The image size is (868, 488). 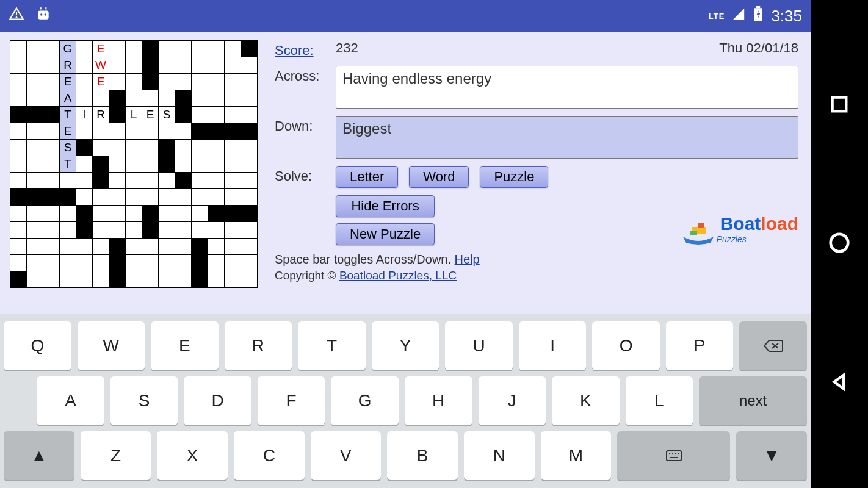 What do you see at coordinates (116, 456) in the screenshot?
I see `key-z: Z` at bounding box center [116, 456].